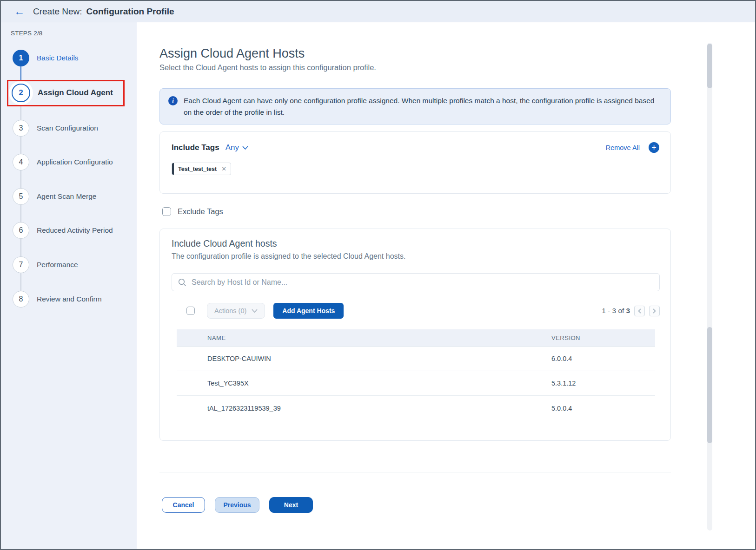 The image size is (756, 550). What do you see at coordinates (415, 106) in the screenshot?
I see `info-banner: i Each Cloud Agent can have only one con…` at bounding box center [415, 106].